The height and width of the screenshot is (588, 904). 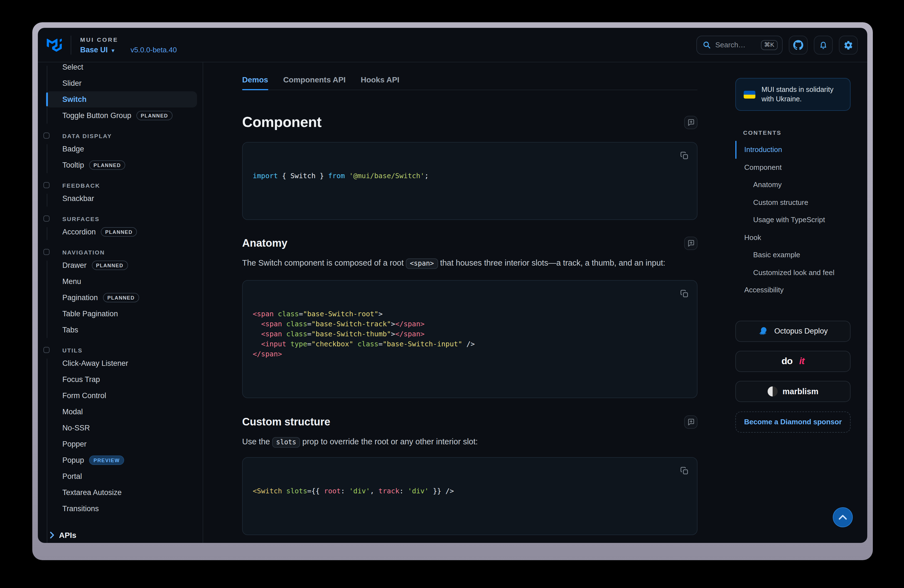 What do you see at coordinates (793, 167) in the screenshot?
I see `toc-item-component: Component` at bounding box center [793, 167].